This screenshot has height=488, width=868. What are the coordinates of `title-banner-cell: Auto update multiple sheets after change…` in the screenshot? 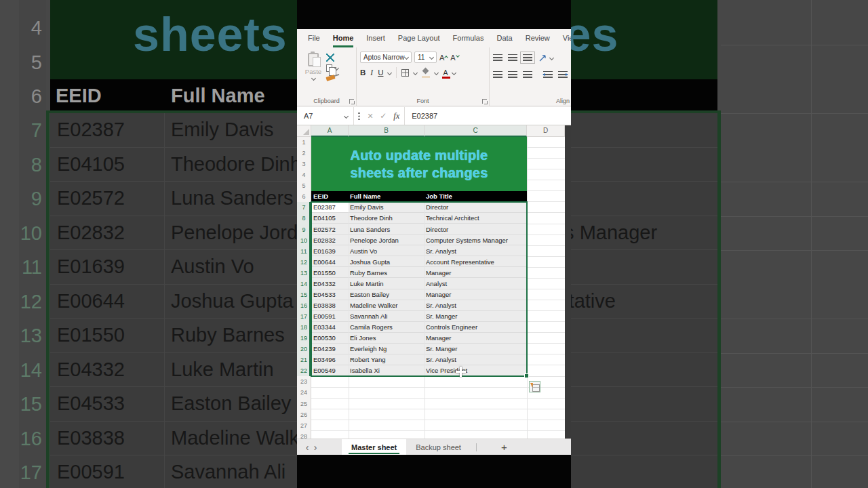 It's located at (419, 164).